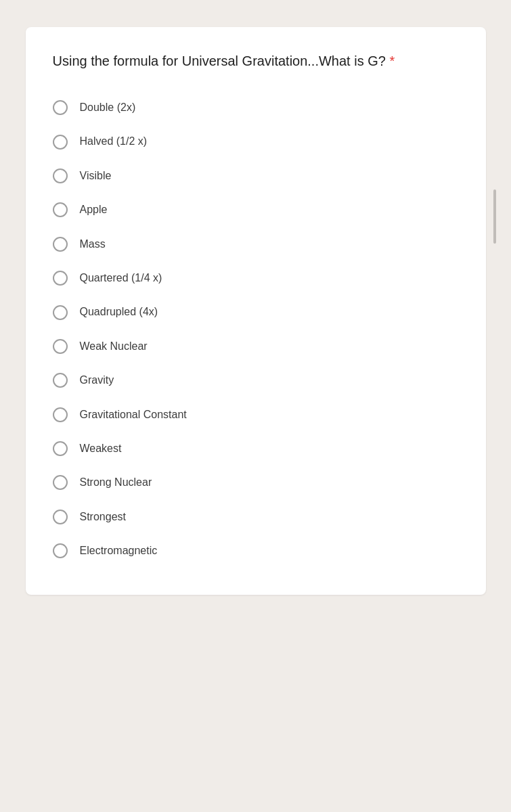  What do you see at coordinates (93, 244) in the screenshot?
I see `option-label-opt5: Mass` at bounding box center [93, 244].